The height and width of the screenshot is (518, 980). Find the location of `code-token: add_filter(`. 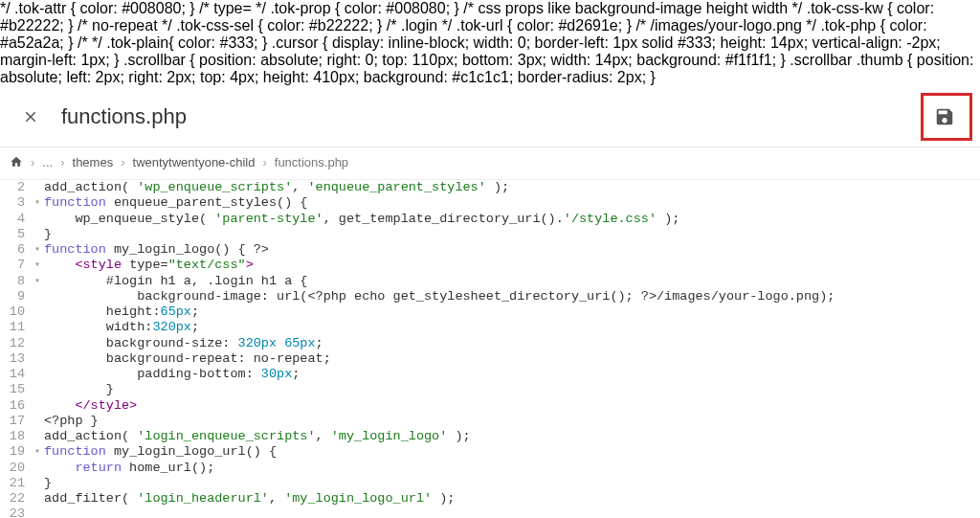

code-token: add_filter( is located at coordinates (90, 498).